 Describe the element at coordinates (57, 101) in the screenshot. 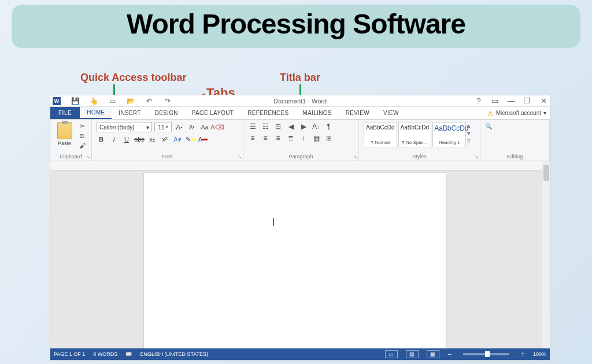

I see `word-app-icon: W` at that location.